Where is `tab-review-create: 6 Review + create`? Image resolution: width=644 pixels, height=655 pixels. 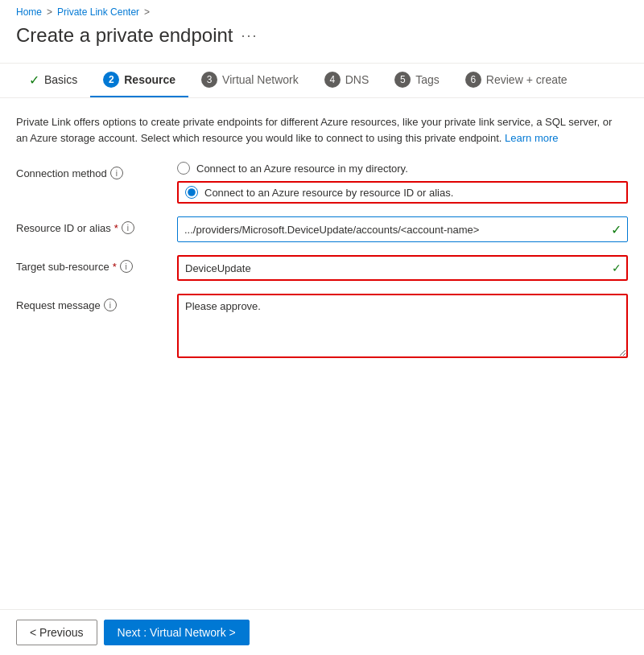
tab-review-create: 6 Review + create is located at coordinates (517, 80).